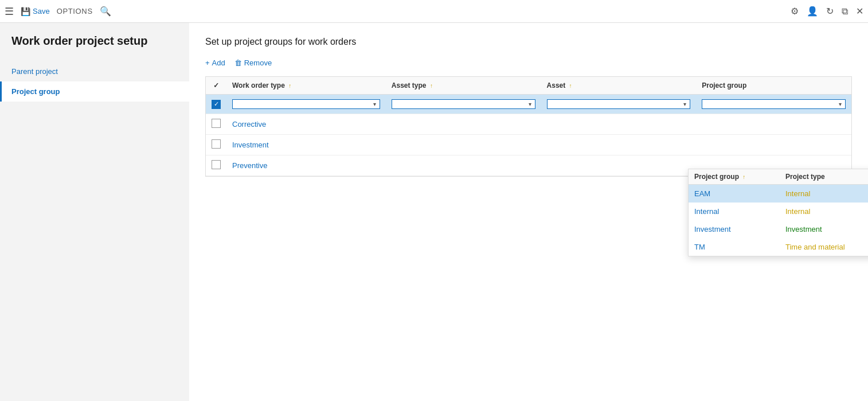 The width and height of the screenshot is (868, 401). Describe the element at coordinates (41, 11) in the screenshot. I see `save-label: Save` at that location.